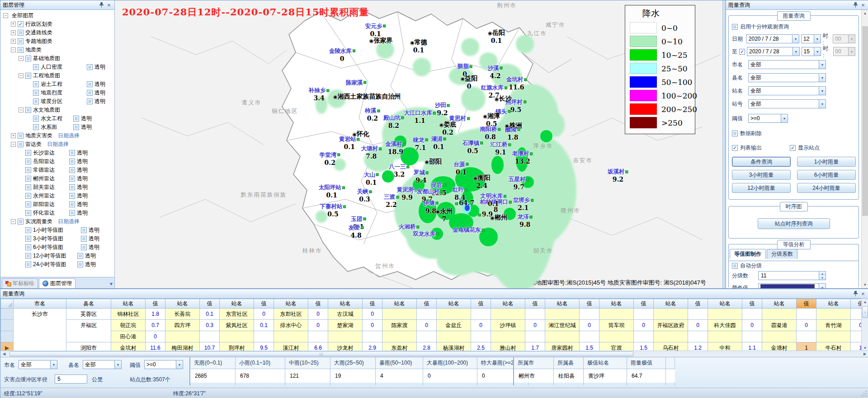 The height and width of the screenshot is (398, 868). What do you see at coordinates (811, 39) in the screenshot?
I see `hour-from-picker: 12▼` at bounding box center [811, 39].